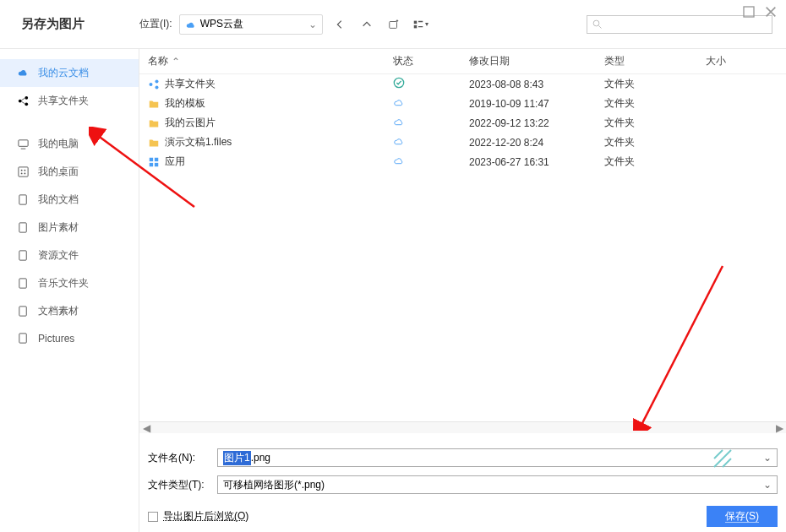 The image size is (786, 532). Describe the element at coordinates (69, 73) in the screenshot. I see `sidebar-item-cloud-docs: 我的云文档` at that location.